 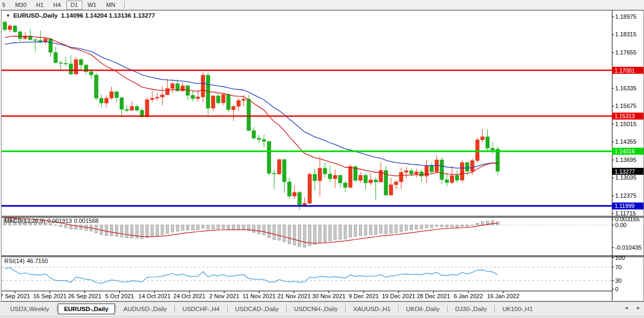 I want to click on macd-name: MACD(12,26,9), so click(x=25, y=221).